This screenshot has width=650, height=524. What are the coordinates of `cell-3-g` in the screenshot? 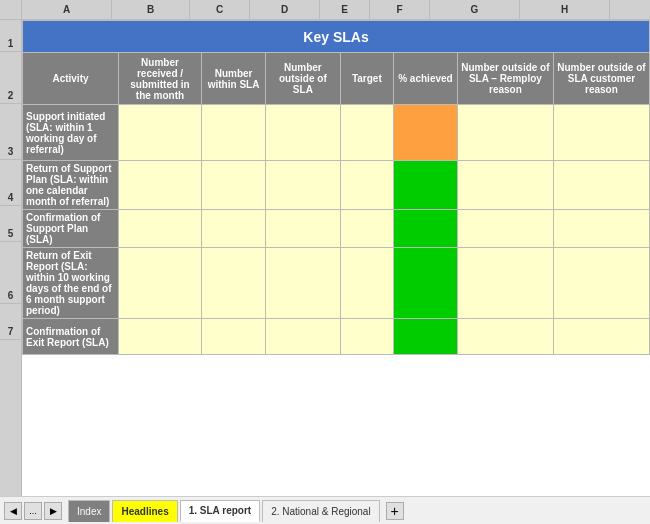 It's located at (505, 229).